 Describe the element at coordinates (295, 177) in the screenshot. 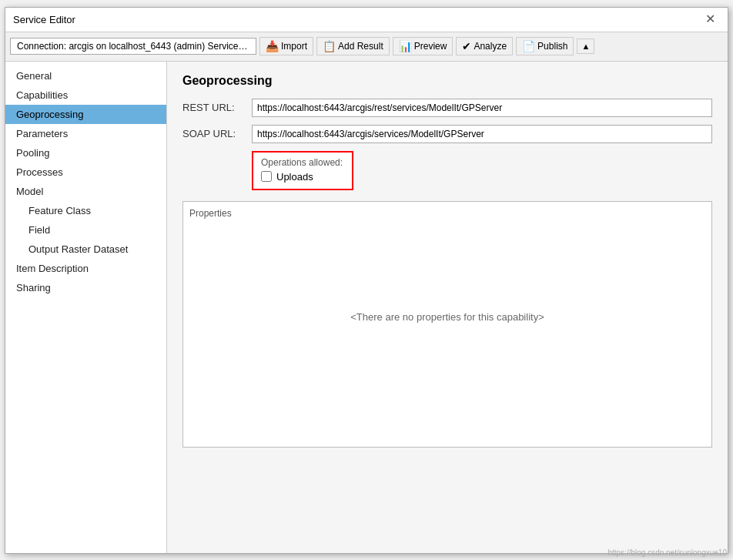

I see `uploads-label: Uploads` at that location.